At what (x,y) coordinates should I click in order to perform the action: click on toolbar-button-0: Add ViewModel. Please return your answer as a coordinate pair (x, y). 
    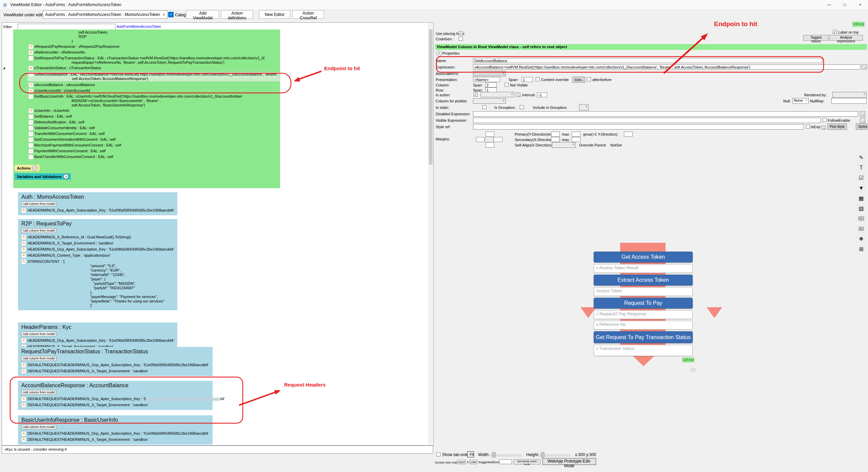
    Looking at the image, I should click on (203, 14).